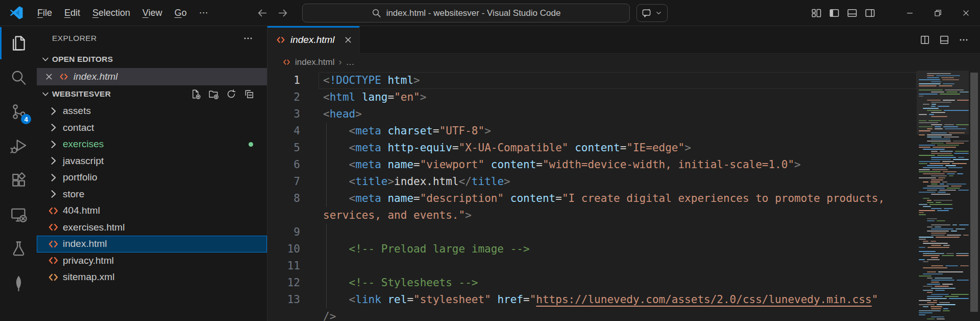 This screenshot has width=980, height=321. What do you see at coordinates (314, 62) in the screenshot?
I see `breadcrumb-file: index.html` at bounding box center [314, 62].